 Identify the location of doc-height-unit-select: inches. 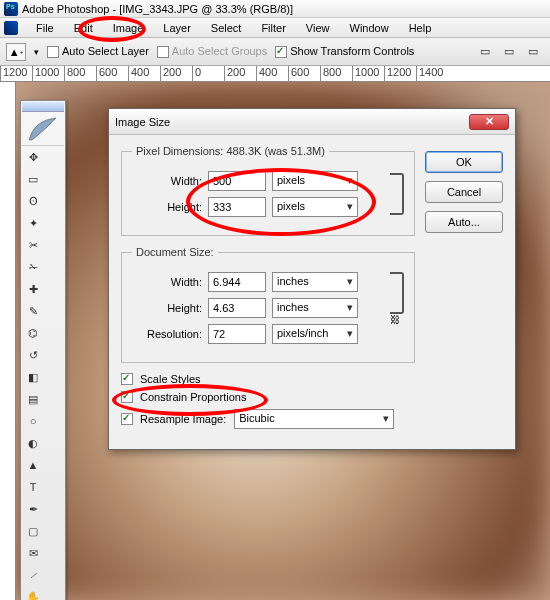
(315, 308).